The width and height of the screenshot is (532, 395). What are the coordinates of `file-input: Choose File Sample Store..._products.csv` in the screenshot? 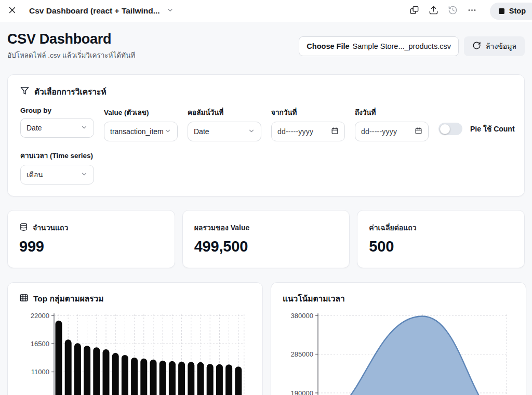 It's located at (379, 46).